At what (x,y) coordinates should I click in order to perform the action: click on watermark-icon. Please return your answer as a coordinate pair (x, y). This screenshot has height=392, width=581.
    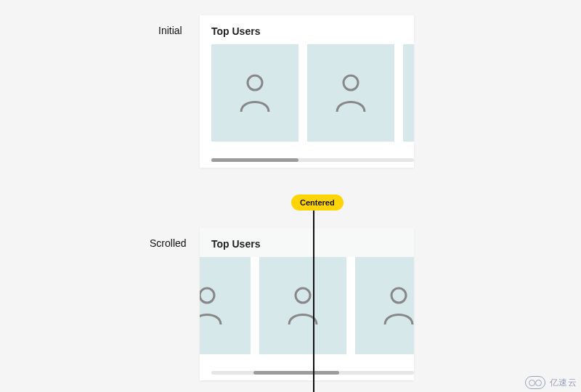
    Looking at the image, I should click on (535, 383).